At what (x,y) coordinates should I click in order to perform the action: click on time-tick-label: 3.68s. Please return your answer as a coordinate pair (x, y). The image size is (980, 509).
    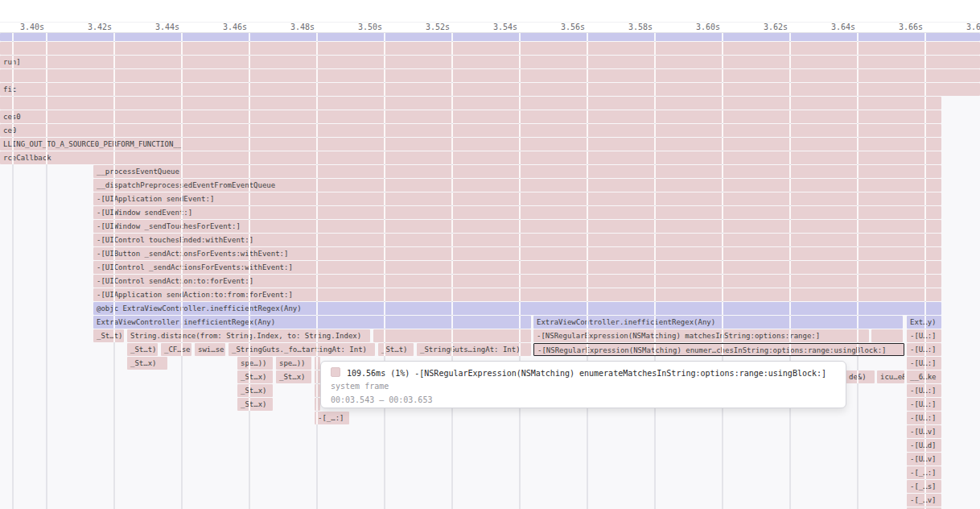
    Looking at the image, I should click on (961, 27).